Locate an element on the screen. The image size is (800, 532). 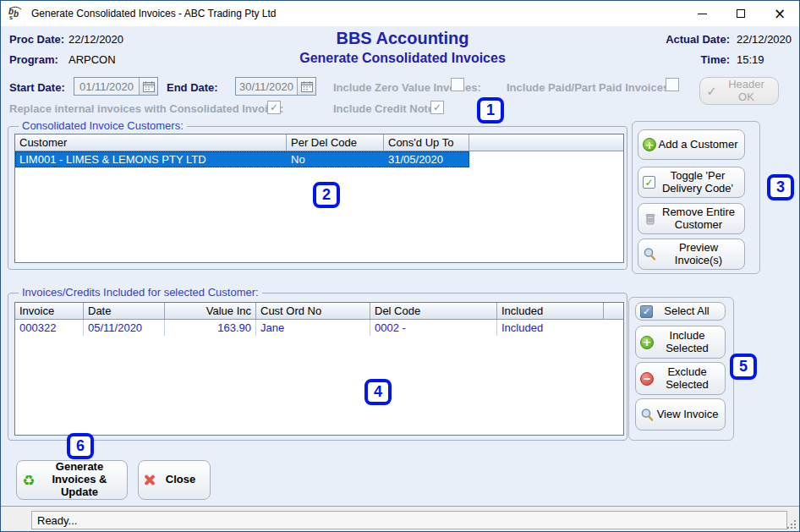
invoice-row: 000322 05/11/2020 163.90 Jane 0002 - Inc… is located at coordinates (320, 328).